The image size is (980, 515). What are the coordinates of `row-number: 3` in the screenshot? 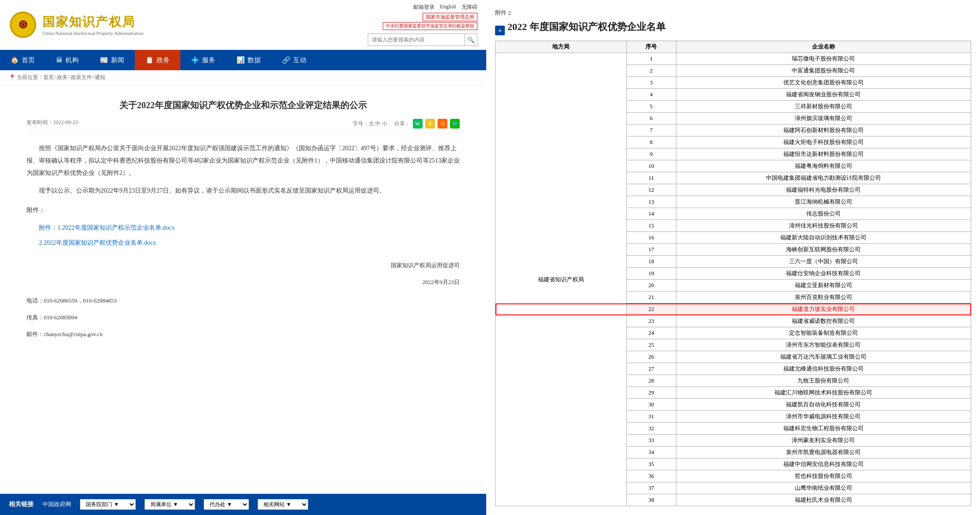 It's located at (651, 83).